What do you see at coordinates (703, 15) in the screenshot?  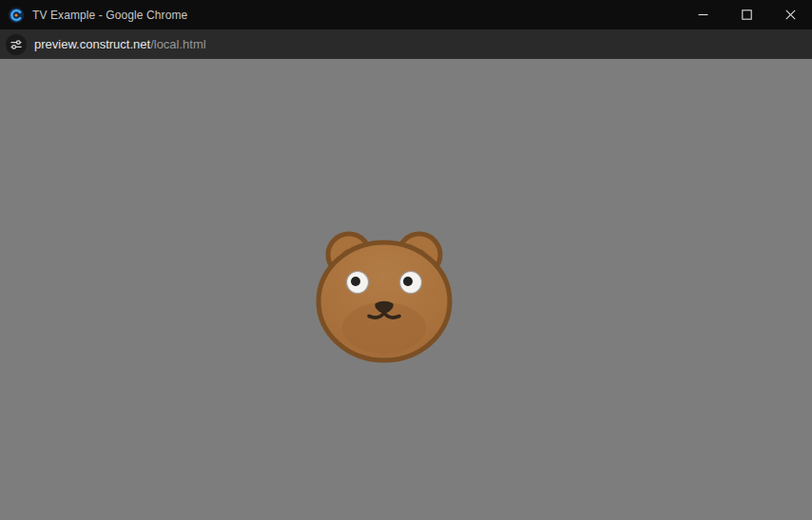 I see `minimize-button` at bounding box center [703, 15].